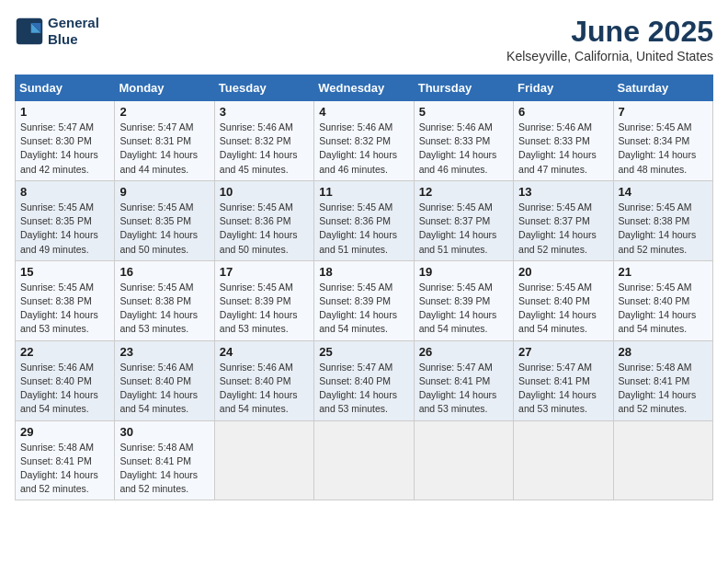 Image resolution: width=728 pixels, height=563 pixels. I want to click on calendar-week-row: 29Sunrise: 5:48 AMSunset: 8:41 PMDayligh…, so click(364, 460).